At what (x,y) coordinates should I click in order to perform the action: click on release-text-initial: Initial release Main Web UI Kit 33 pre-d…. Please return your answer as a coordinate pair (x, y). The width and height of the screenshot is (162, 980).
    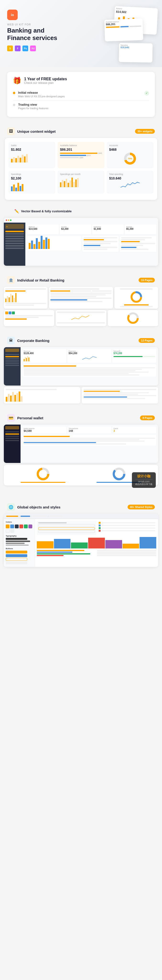
    Looking at the image, I should click on (80, 94).